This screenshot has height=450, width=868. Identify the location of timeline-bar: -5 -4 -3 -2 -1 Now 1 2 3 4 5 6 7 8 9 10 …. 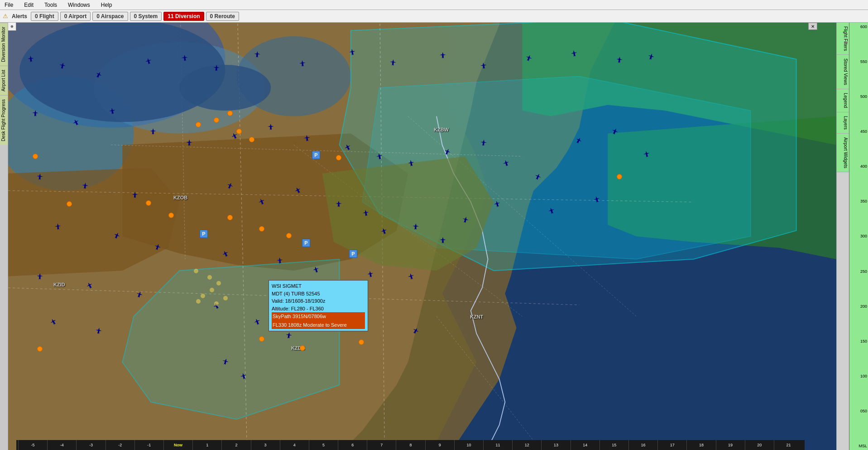
(410, 445).